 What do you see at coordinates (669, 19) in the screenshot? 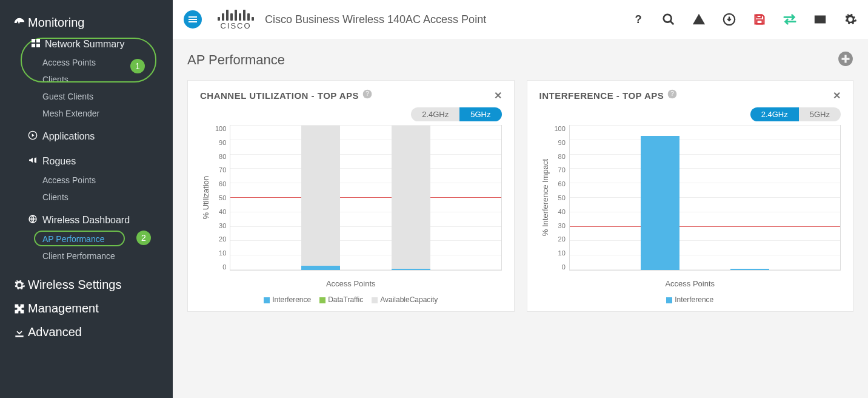
I see `search-icon` at bounding box center [669, 19].